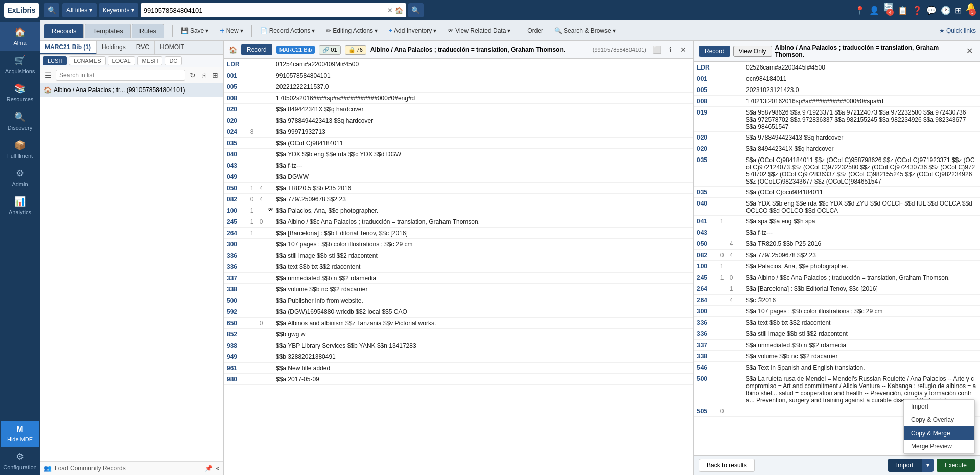 This screenshot has height=475, width=980. Describe the element at coordinates (939, 406) in the screenshot. I see `context-menu-import: Import` at that location.